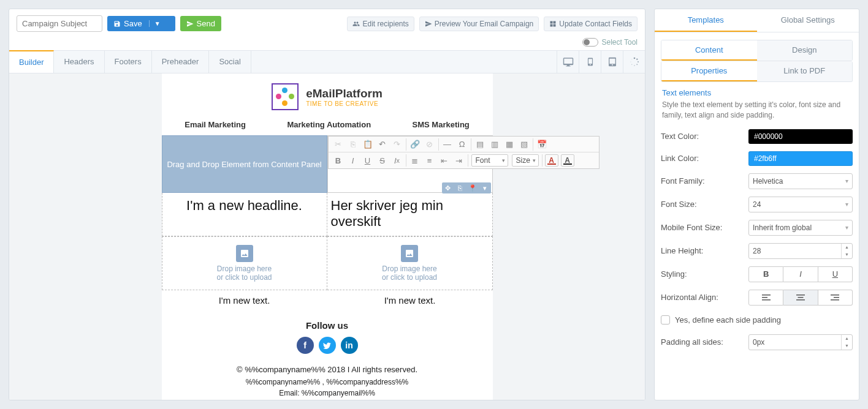  Describe the element at coordinates (245, 214) in the screenshot. I see `headline-left: I'm a new headline.` at that location.